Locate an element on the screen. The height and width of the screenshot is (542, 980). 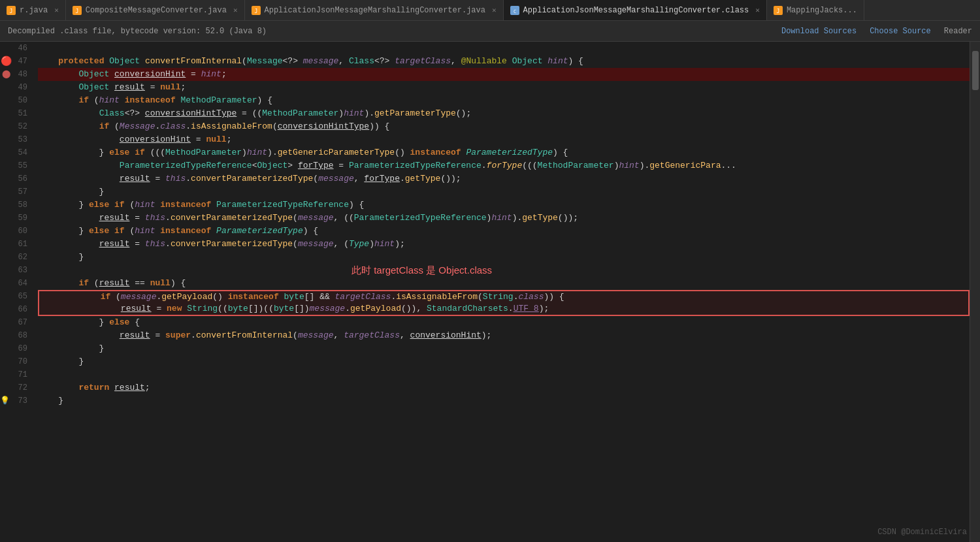
line-num-63: 63 is located at coordinates (16, 270).